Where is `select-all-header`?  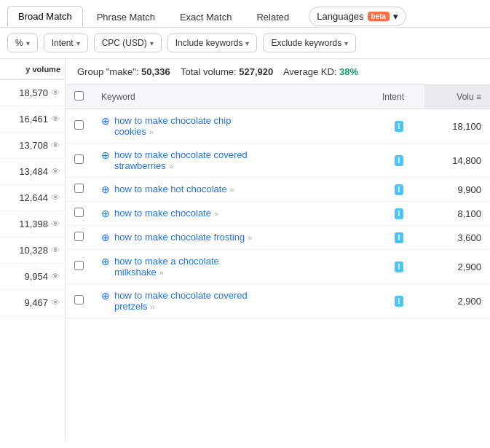 select-all-header is located at coordinates (79, 98).